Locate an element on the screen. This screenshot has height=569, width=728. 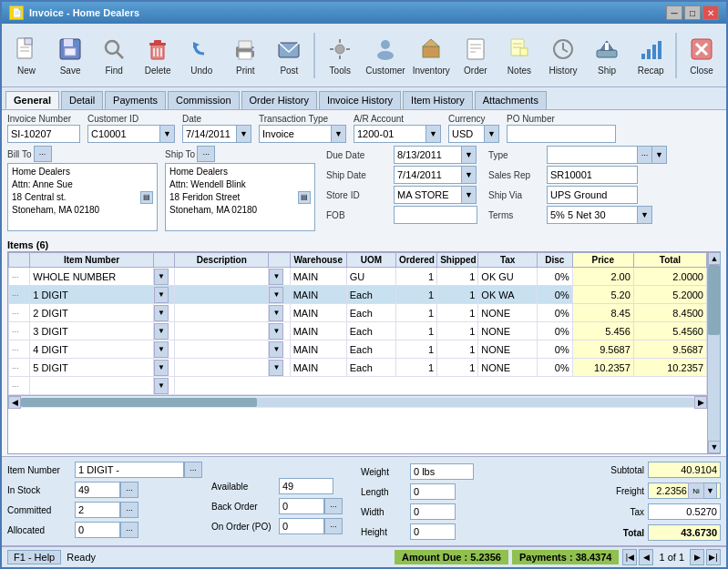
back-order-btn: ··· is located at coordinates (333, 506).